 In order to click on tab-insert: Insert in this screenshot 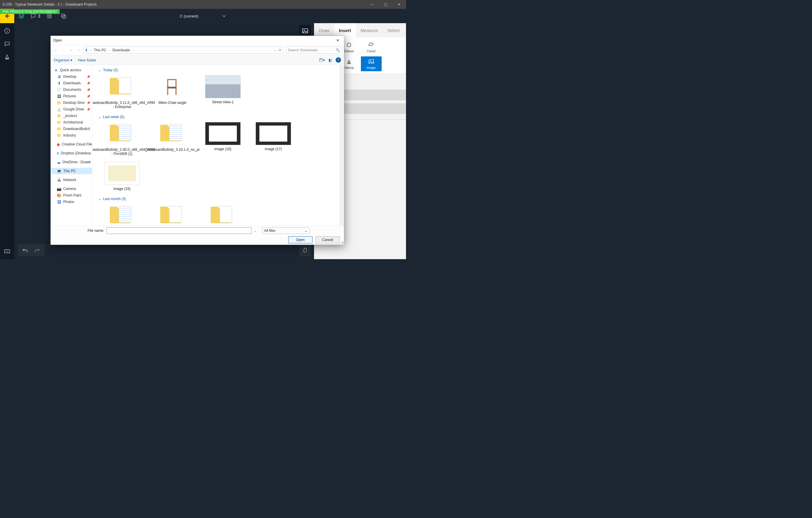, I will do `click(345, 30)`.